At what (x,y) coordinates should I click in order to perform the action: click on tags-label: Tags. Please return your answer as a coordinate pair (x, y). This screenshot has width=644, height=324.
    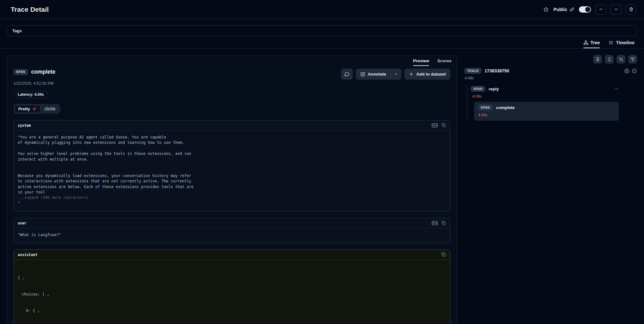
    Looking at the image, I should click on (17, 31).